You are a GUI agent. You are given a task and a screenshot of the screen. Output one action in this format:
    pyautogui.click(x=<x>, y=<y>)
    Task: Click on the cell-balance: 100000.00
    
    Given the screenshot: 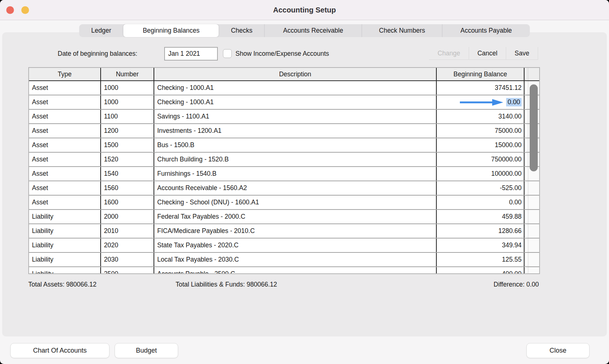 What is the action you would take?
    pyautogui.click(x=480, y=174)
    